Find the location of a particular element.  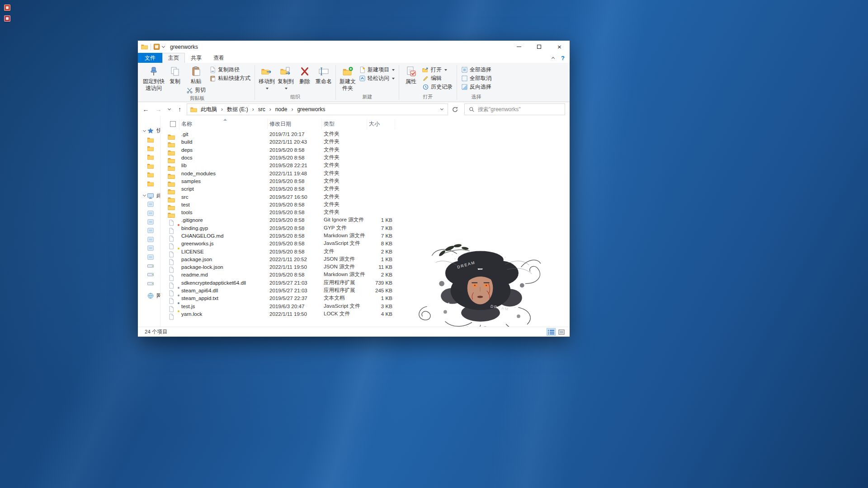

refresh-button is located at coordinates (455, 109).